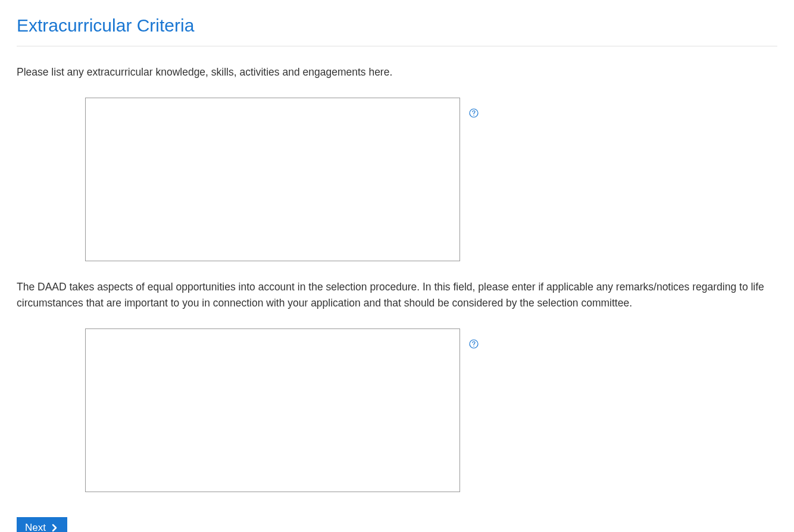 The image size is (794, 532). What do you see at coordinates (42, 525) in the screenshot?
I see `next-button: Next` at bounding box center [42, 525].